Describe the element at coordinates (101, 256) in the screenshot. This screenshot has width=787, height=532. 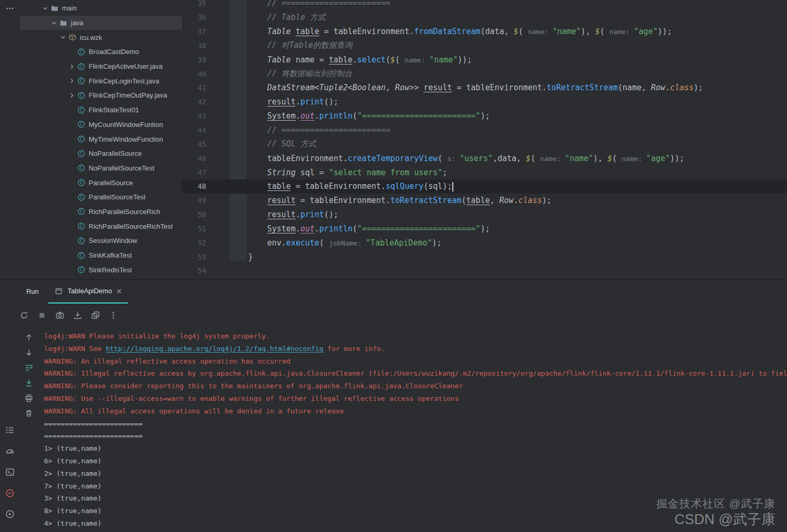
I see `tree-item-sinkkafkatest: CSinkKafkaTest` at that location.